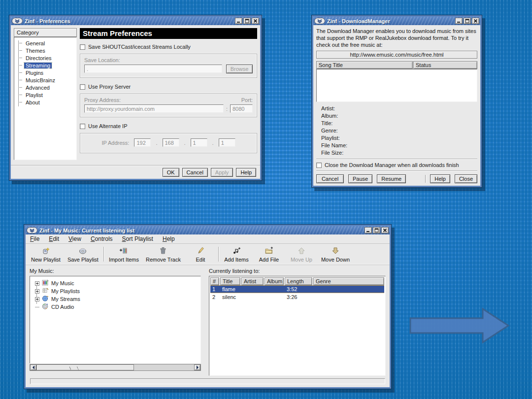 The height and width of the screenshot is (399, 532). Describe the element at coordinates (34, 239) in the screenshot. I see `menu-file: File` at that location.